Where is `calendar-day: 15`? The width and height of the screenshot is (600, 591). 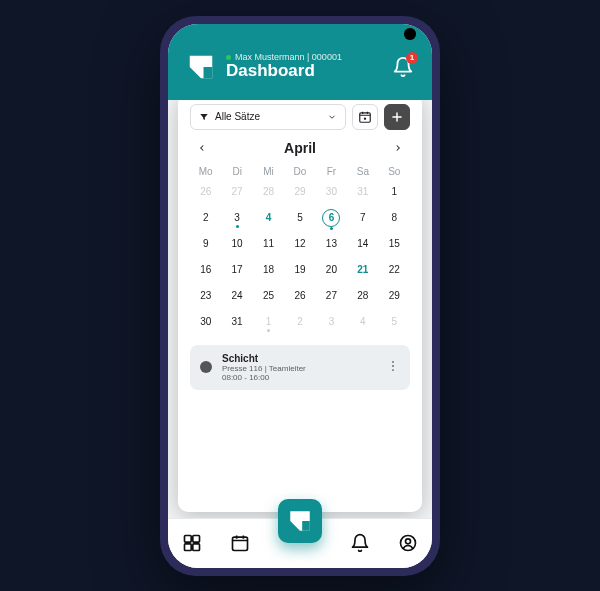
calendar-day: 15 is located at coordinates (394, 244).